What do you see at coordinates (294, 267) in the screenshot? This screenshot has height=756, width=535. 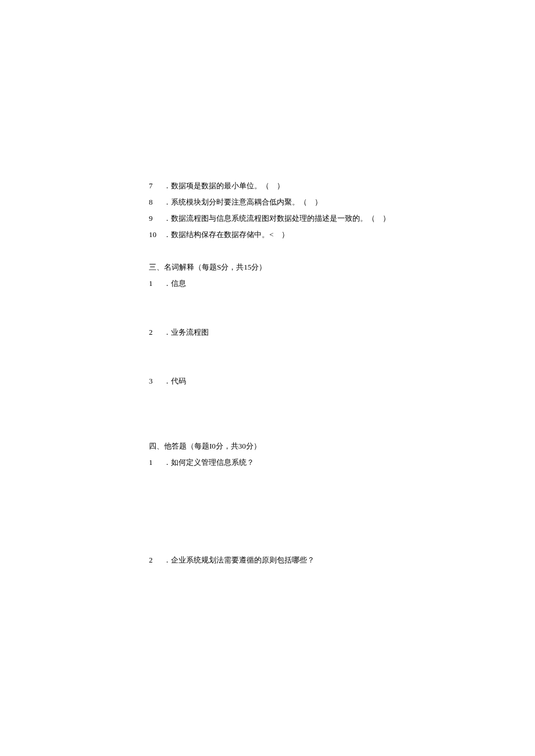 I see `section-3-heading: 三、名词解释（每题S分，共15分）` at bounding box center [294, 267].